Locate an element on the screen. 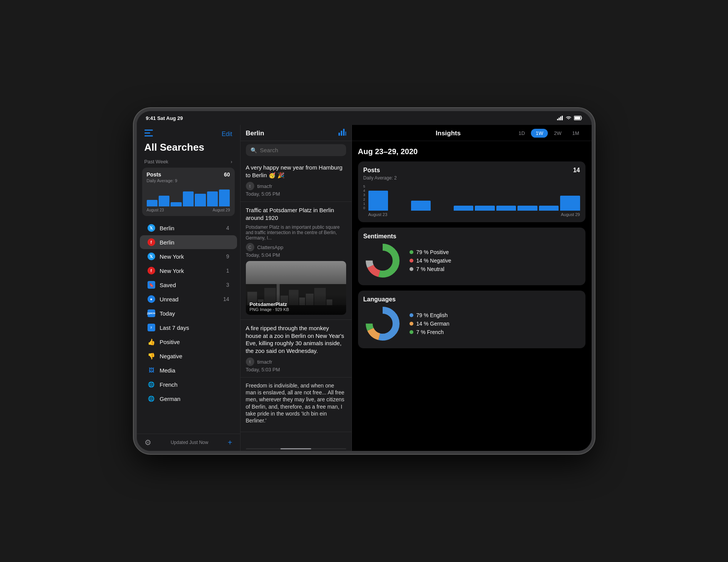  insights-end-date: August 29 is located at coordinates (570, 214).